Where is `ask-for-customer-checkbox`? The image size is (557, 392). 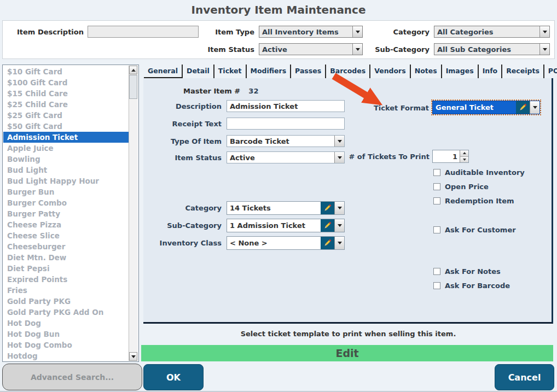 ask-for-customer-checkbox is located at coordinates (437, 230).